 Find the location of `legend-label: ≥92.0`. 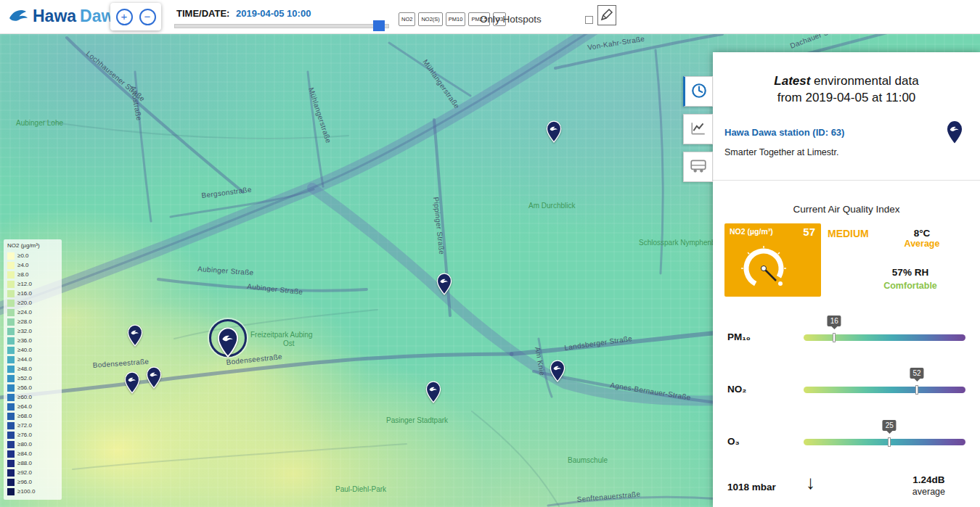

legend-label: ≥92.0 is located at coordinates (25, 473).